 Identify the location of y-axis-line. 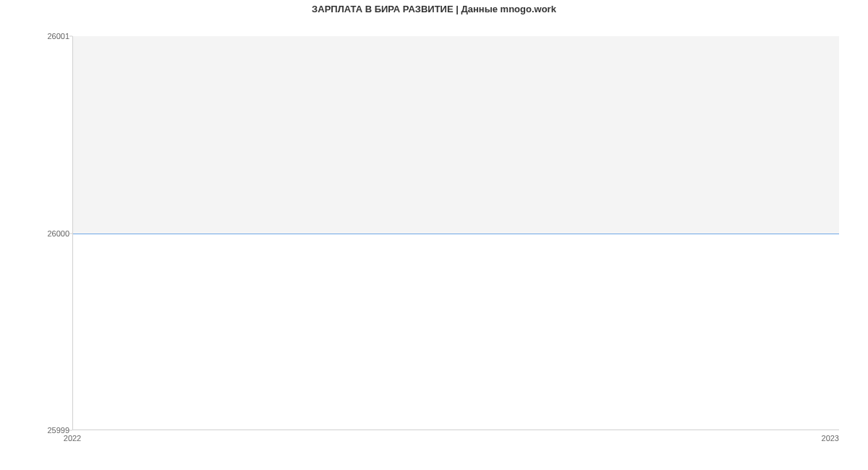
(72, 233).